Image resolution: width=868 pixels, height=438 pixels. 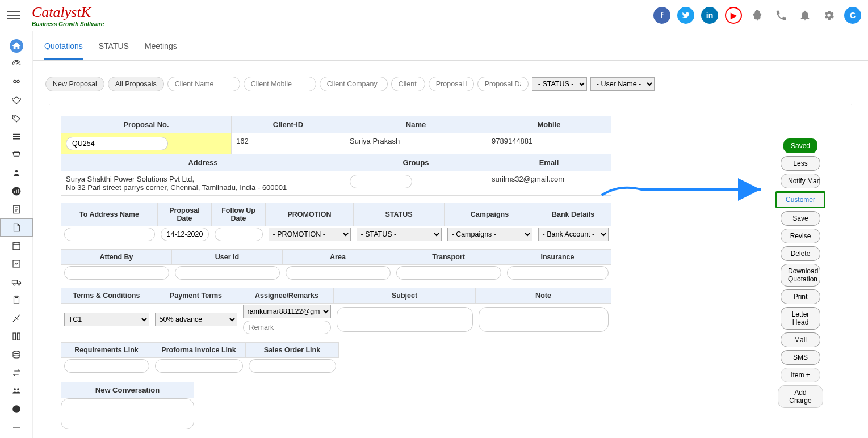 I want to click on so-link-input, so click(x=292, y=366).